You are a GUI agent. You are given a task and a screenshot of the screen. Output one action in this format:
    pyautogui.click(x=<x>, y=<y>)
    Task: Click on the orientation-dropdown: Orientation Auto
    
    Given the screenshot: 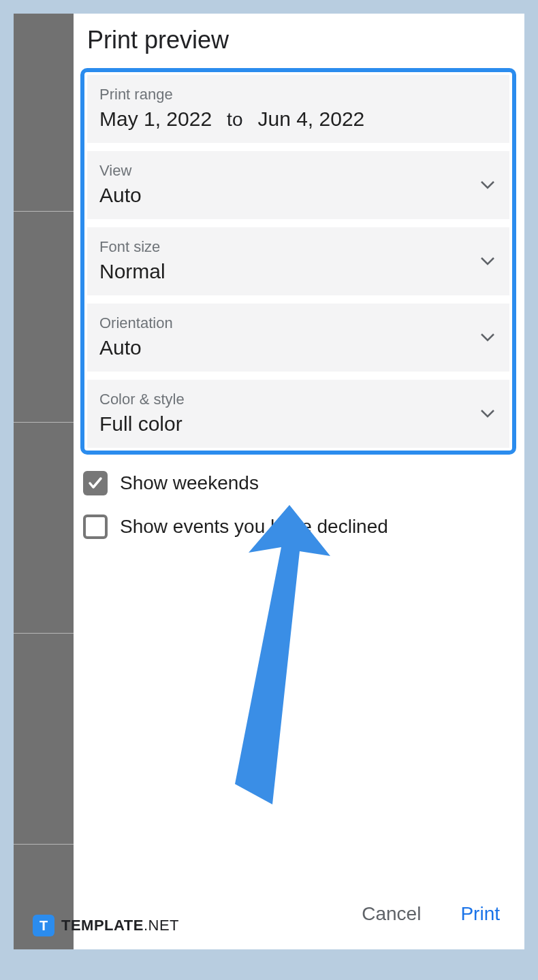 What is the action you would take?
    pyautogui.click(x=298, y=338)
    